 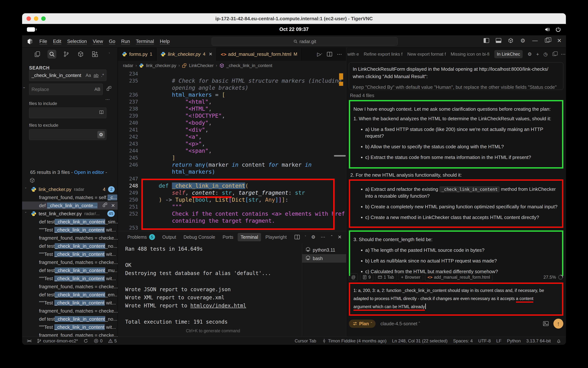 I want to click on split-editor-icon, so click(x=329, y=54).